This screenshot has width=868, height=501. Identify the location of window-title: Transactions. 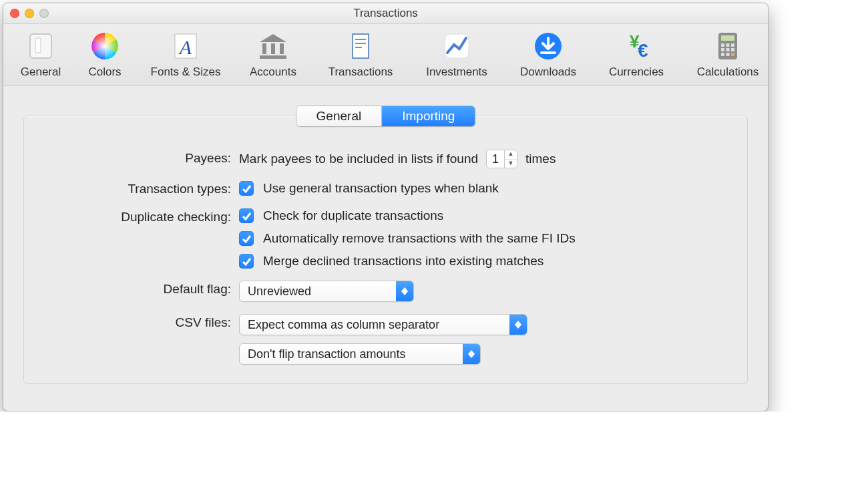
(386, 13).